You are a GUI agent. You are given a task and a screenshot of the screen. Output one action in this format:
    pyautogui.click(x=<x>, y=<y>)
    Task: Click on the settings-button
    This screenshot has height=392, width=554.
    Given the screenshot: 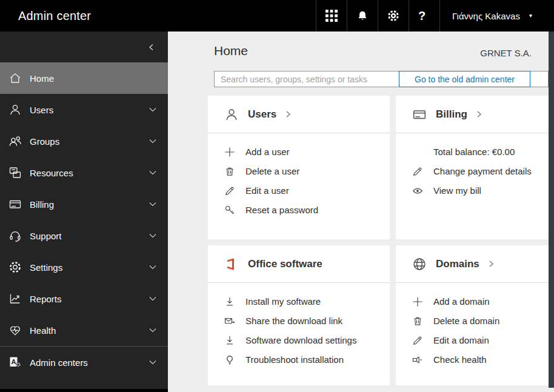 What is the action you would take?
    pyautogui.click(x=393, y=16)
    